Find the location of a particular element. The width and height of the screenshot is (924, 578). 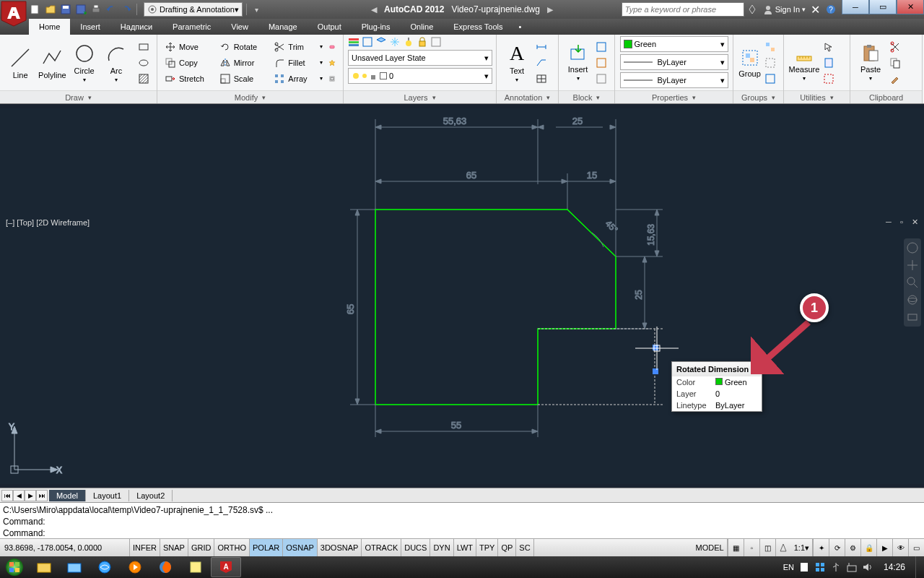

mirror-button: Mirror is located at coordinates (244, 63).